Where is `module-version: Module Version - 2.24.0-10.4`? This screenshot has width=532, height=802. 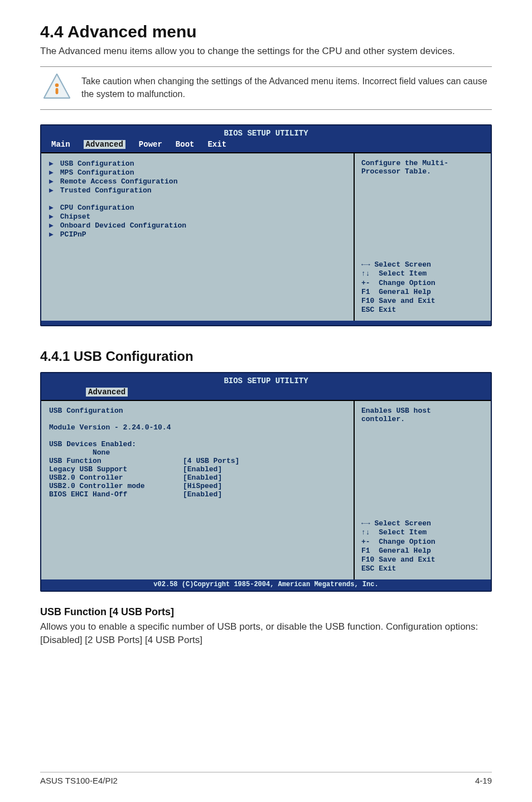
module-version: Module Version - 2.24.0-10.4 is located at coordinates (197, 427).